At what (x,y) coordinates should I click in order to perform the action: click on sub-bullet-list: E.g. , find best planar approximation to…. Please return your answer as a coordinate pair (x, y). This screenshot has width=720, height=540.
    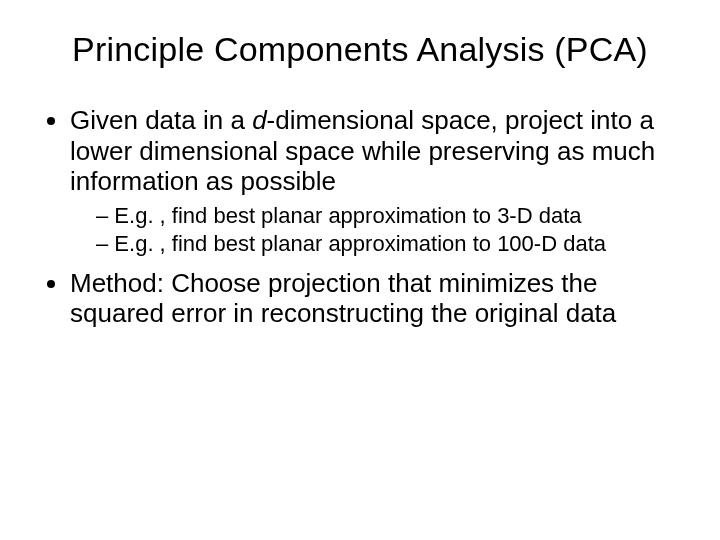
    Looking at the image, I should click on (375, 230).